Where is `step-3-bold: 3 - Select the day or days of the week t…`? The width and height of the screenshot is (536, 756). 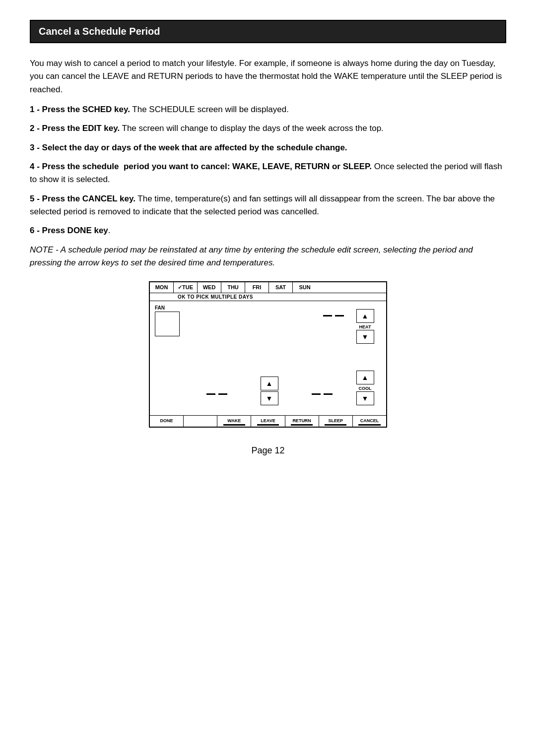
step-3-bold: 3 - Select the day or days of the week t… is located at coordinates (189, 148).